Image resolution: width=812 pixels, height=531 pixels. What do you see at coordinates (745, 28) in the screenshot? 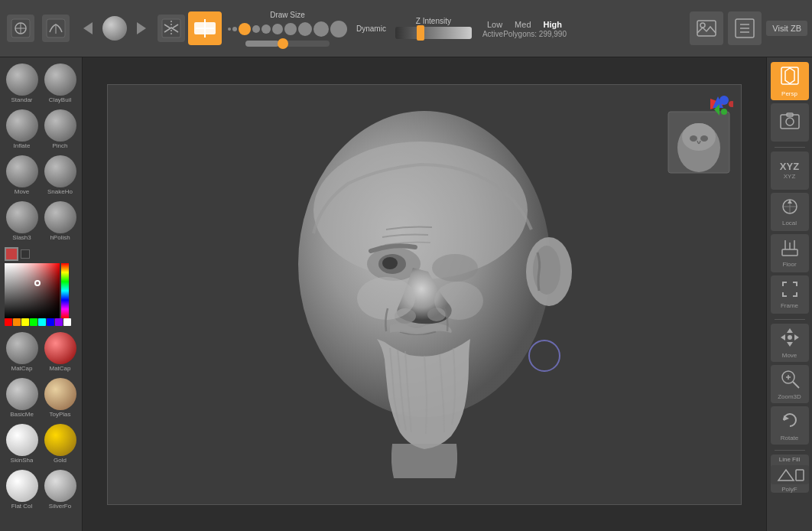
I see `layers-btn` at bounding box center [745, 28].